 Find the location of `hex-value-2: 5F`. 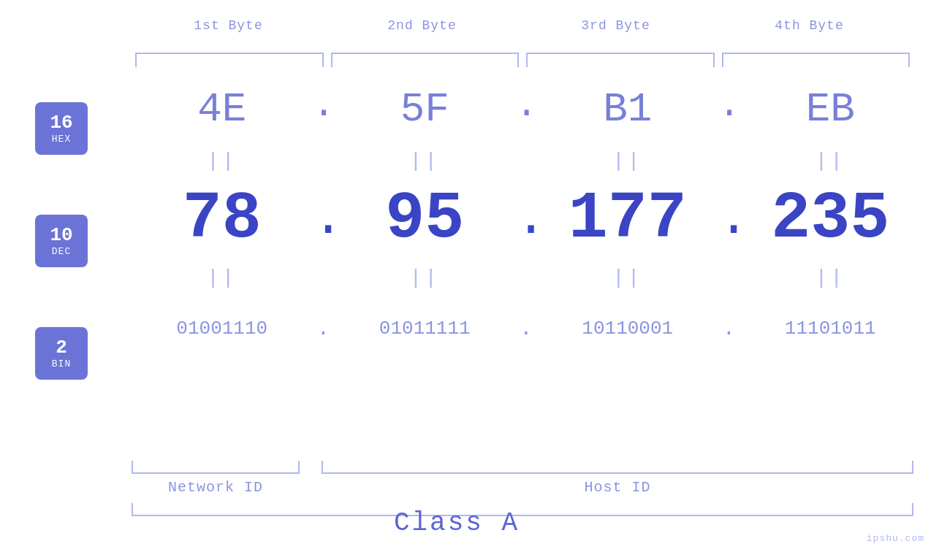

hex-value-2: 5F is located at coordinates (425, 110).